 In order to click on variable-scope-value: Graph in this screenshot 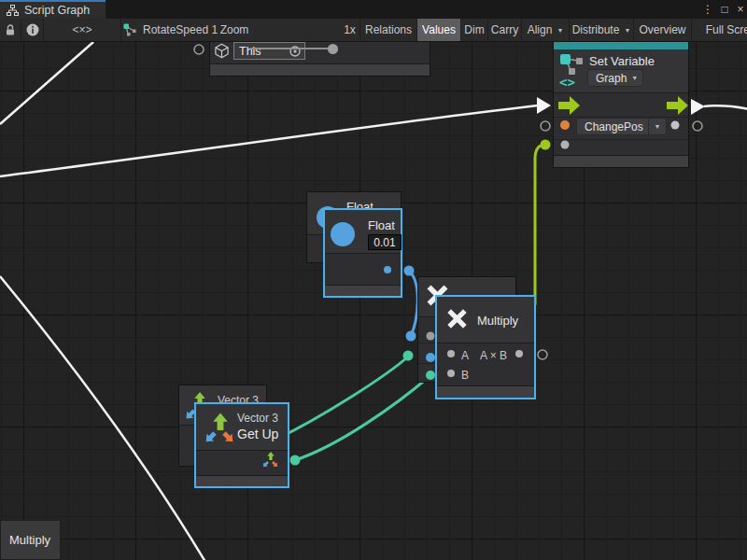, I will do `click(611, 78)`.